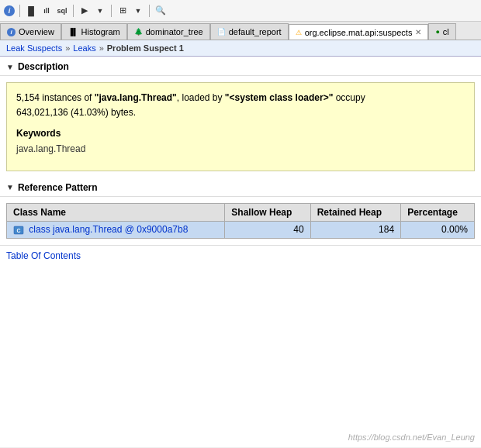 The height and width of the screenshot is (448, 481). Describe the element at coordinates (47, 11) in the screenshot. I see `histogram-icon: ıll` at that location.